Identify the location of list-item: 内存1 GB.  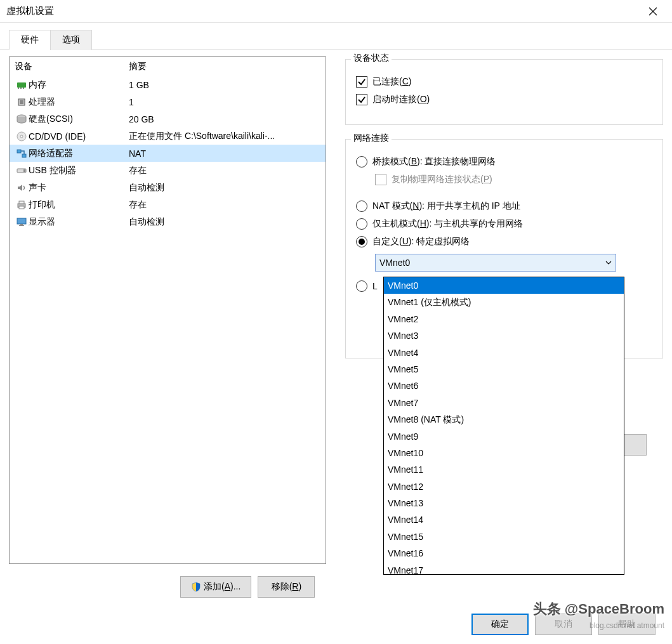
(168, 85).